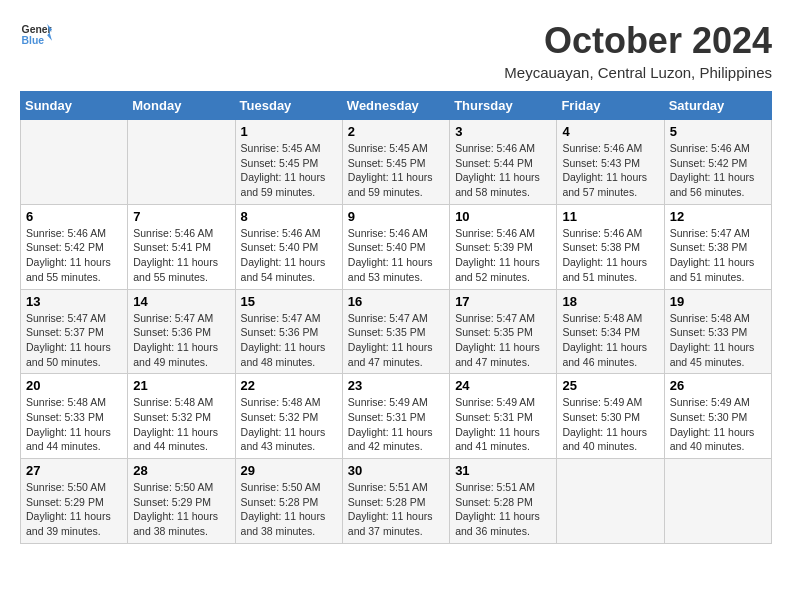 This screenshot has width=792, height=612. I want to click on day-info: Sunrise: 5:51 AMSunset: 5:28 PMDaylight:…, so click(503, 510).